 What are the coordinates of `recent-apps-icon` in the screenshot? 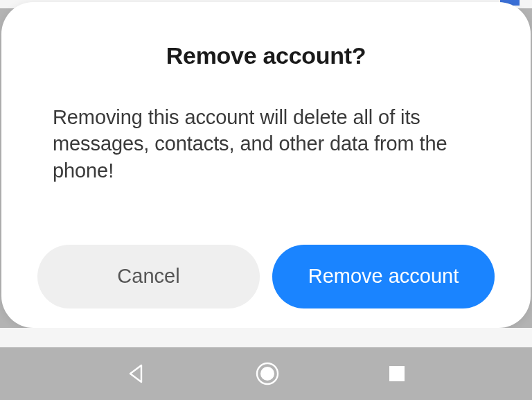 It's located at (397, 374).